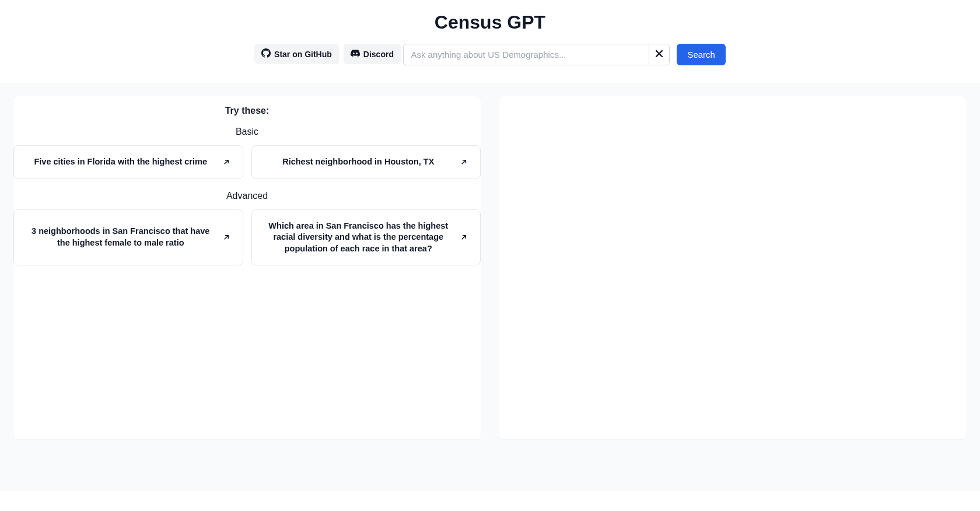  Describe the element at coordinates (355, 54) in the screenshot. I see `discord-icon` at that location.